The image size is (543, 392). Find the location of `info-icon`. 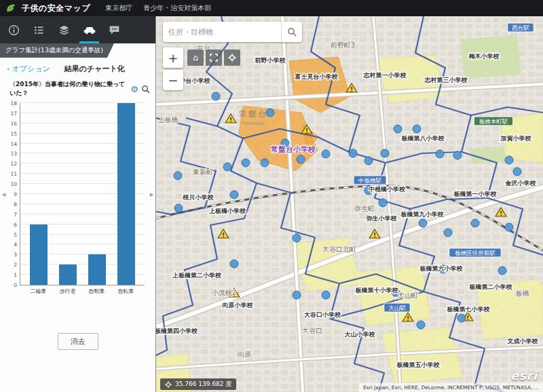

info-icon is located at coordinates (14, 30).